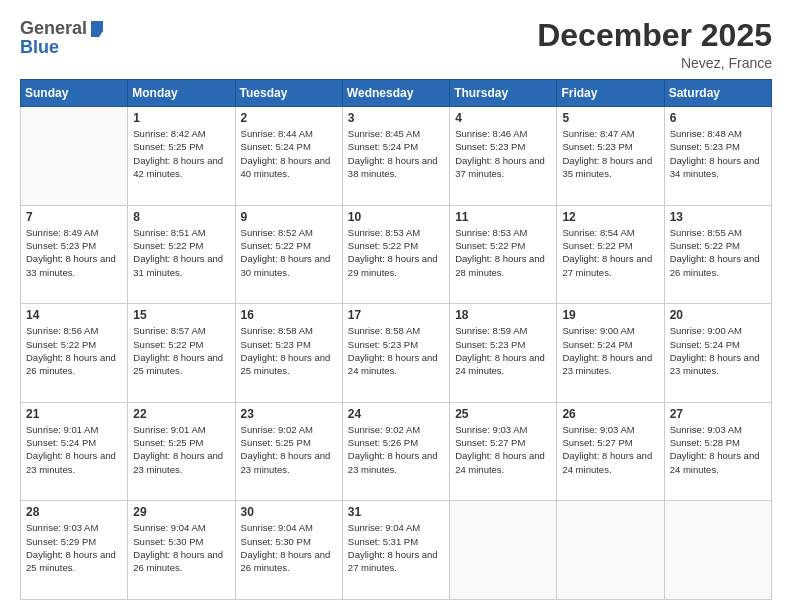 The width and height of the screenshot is (792, 612). Describe the element at coordinates (396, 154) in the screenshot. I see `day-info: Sunrise: 8:45 AM Sunset: 5:24 PM Dayligh…` at that location.